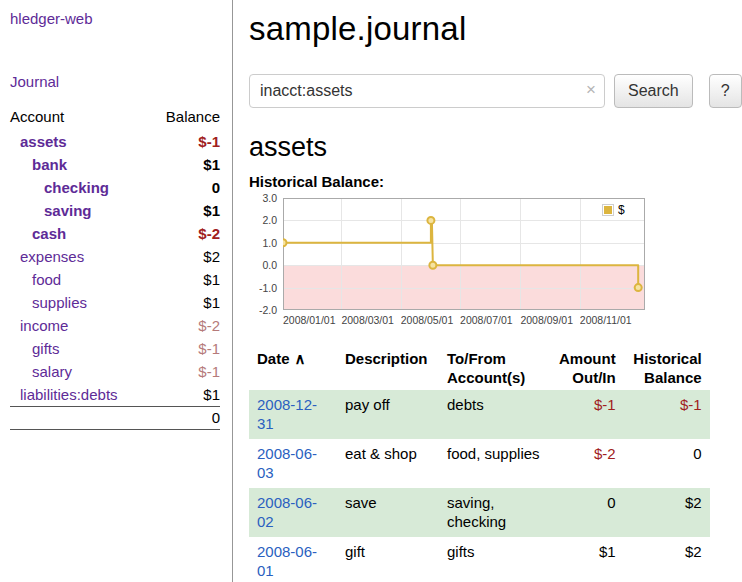  I want to click on register-accounts: debts, so click(495, 414).